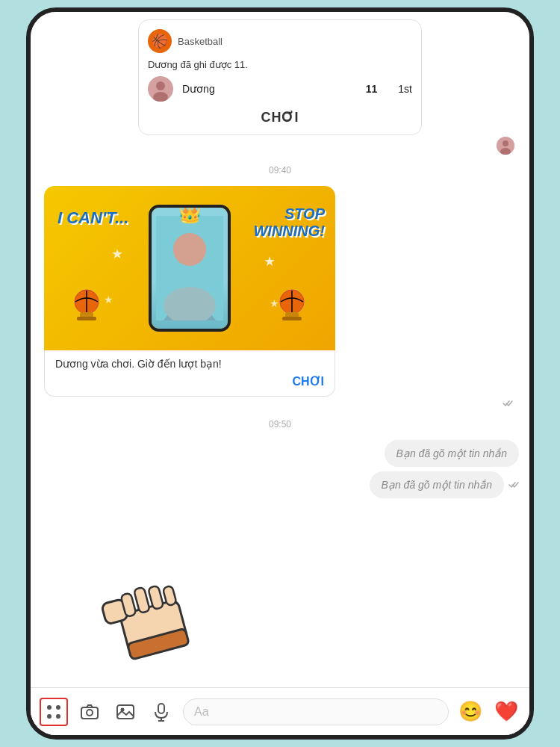  Describe the element at coordinates (90, 712) in the screenshot. I see `camera-button` at that location.